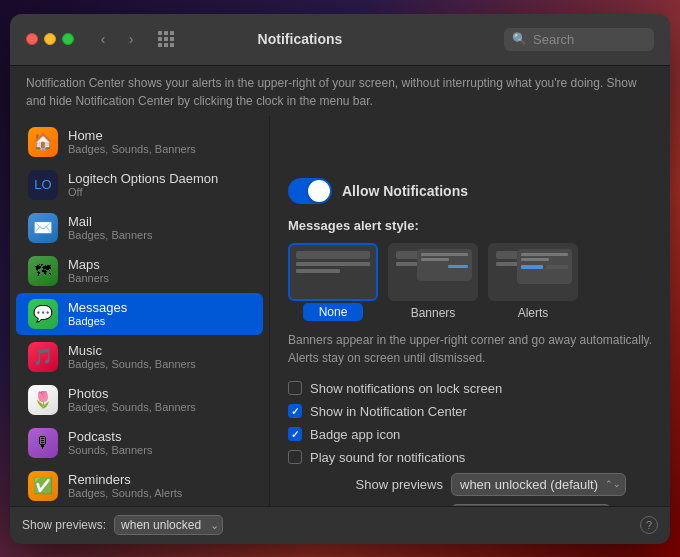 The height and width of the screenshot is (557, 680). What do you see at coordinates (140, 357) in the screenshot?
I see `sidebar-item-music: 🎵 Music Badges, Sounds, Banners` at bounding box center [140, 357].